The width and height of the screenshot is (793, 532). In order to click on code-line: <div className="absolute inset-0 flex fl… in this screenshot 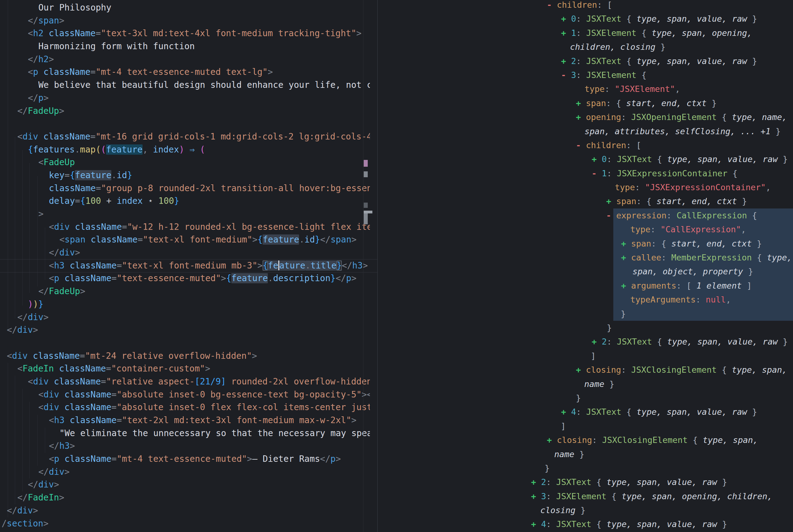, I will do `click(185, 407)`.